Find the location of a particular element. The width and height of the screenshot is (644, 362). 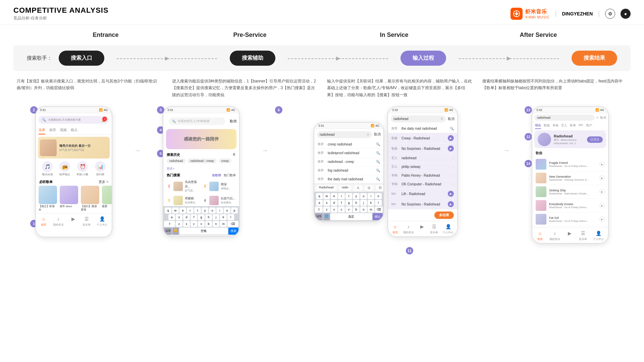

p3k-v: v is located at coordinates (349, 209).